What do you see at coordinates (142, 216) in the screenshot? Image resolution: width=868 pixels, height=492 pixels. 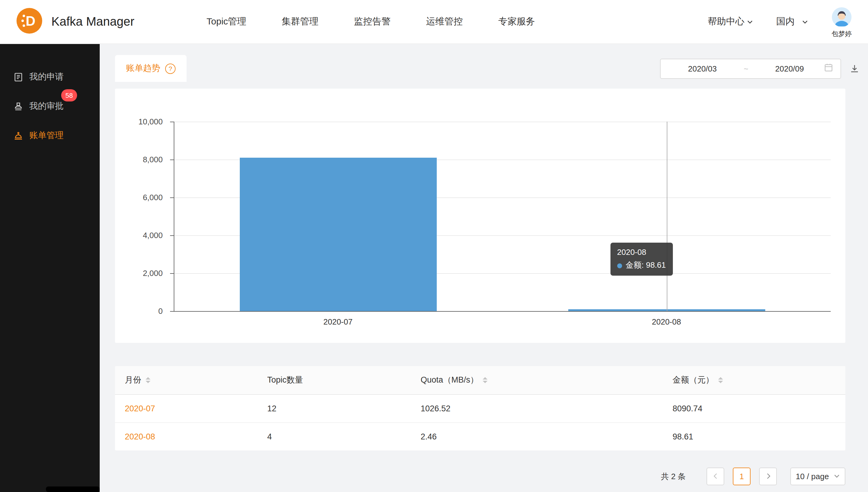 I see `y-axis-labels: 10,0008,0006,0004,0002,0000` at bounding box center [142, 216].